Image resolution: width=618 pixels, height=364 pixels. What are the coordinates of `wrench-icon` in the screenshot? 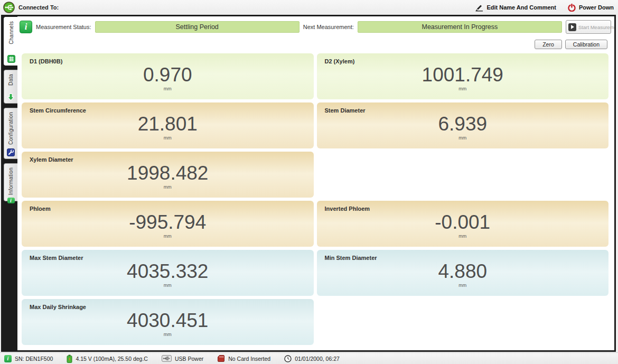 It's located at (11, 152).